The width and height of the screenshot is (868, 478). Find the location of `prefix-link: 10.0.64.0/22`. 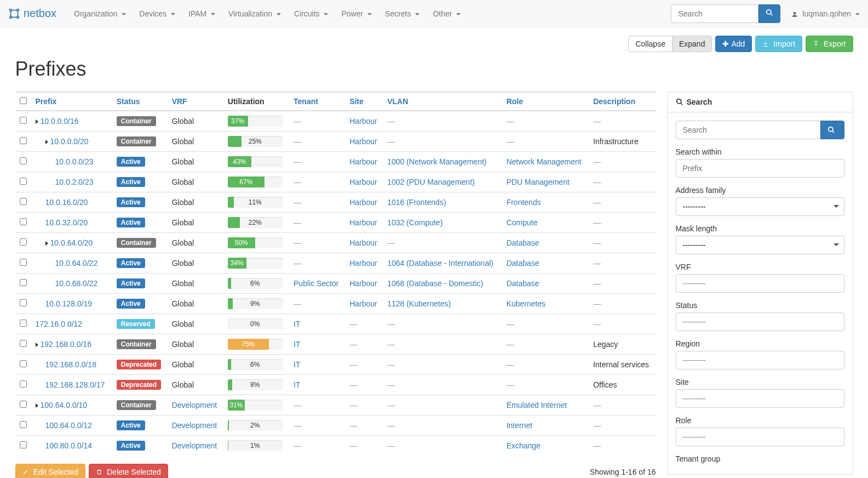

prefix-link: 10.0.64.0/22 is located at coordinates (77, 263).